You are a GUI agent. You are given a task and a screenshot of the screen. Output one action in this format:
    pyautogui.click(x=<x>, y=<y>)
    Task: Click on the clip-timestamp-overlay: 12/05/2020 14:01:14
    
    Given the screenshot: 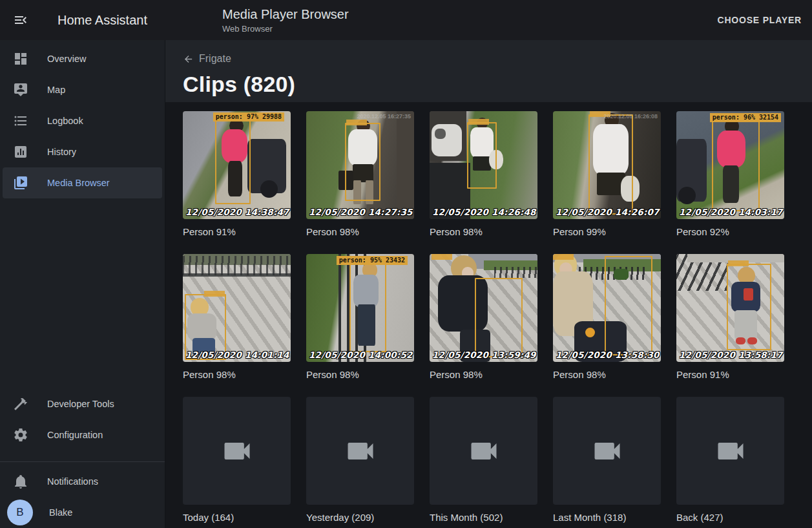 What is the action you would take?
    pyautogui.click(x=238, y=355)
    